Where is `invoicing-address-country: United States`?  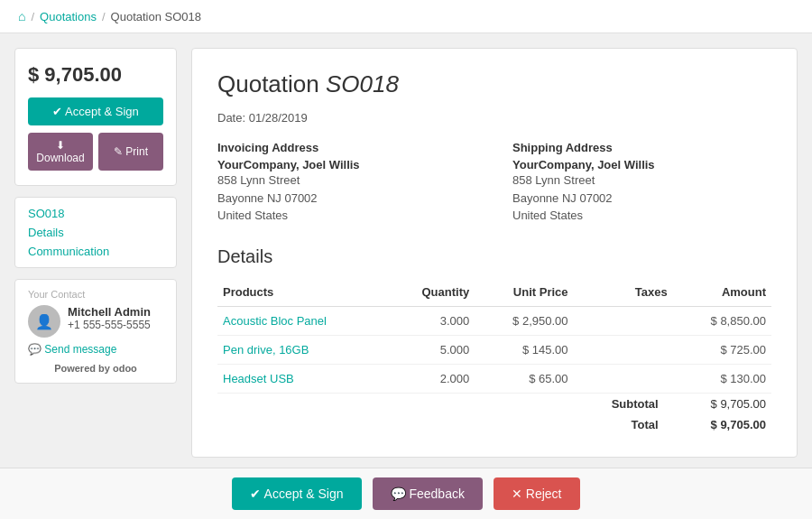 invoicing-address-country: United States is located at coordinates (346, 216).